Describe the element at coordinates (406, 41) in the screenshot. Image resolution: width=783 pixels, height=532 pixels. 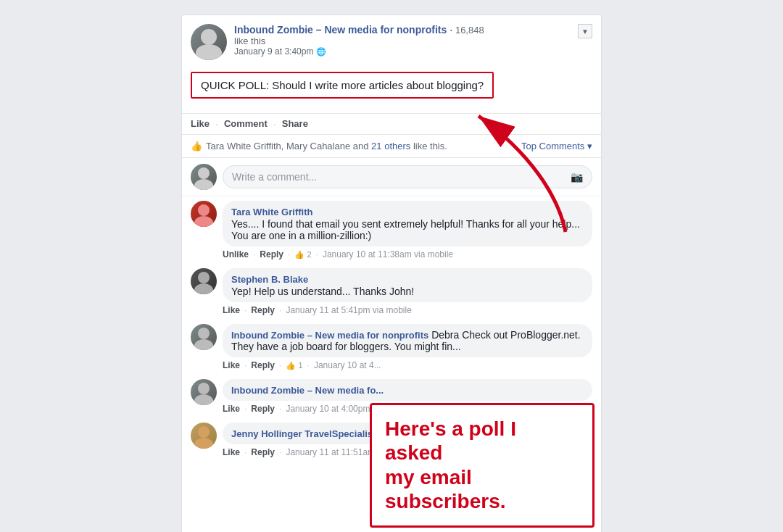
I see `like-this-text: like this` at that location.